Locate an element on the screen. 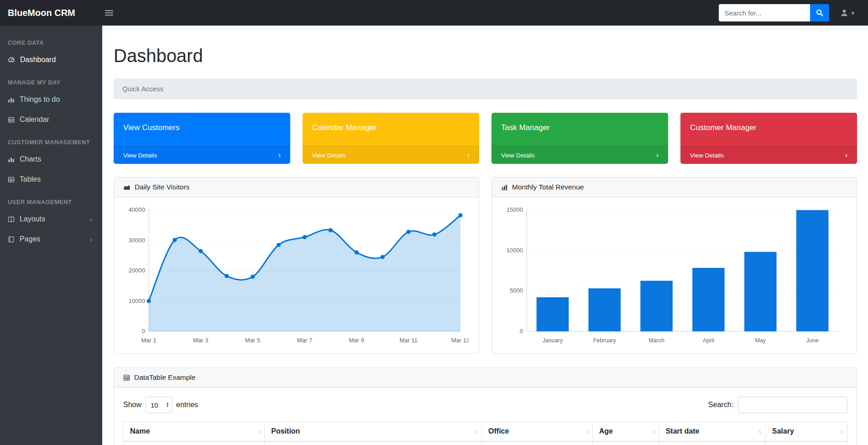 The height and width of the screenshot is (445, 868). user-icon is located at coordinates (844, 13).